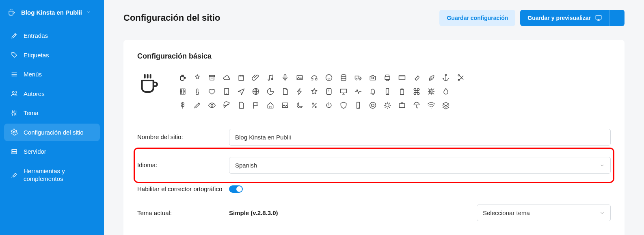 This screenshot has width=644, height=235. Describe the element at coordinates (52, 133) in the screenshot. I see `nav-site-settings: Configuración del sitio` at that location.